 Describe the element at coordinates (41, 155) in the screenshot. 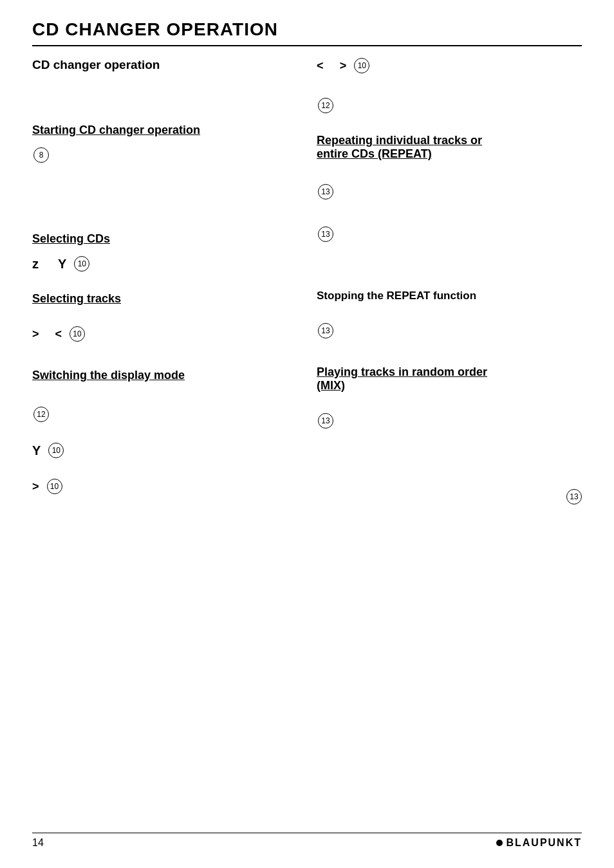

I see `circle-8: 8` at that location.